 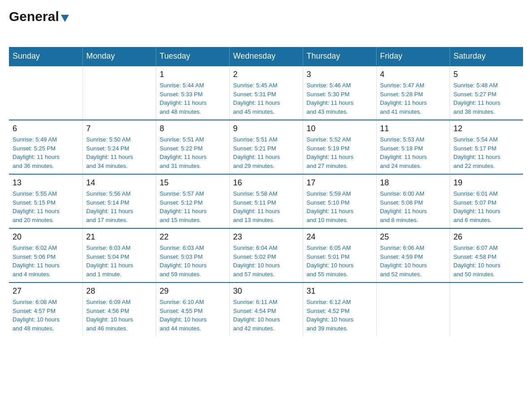 What do you see at coordinates (193, 261) in the screenshot?
I see `day-info: Sunrise: 6:03 AM Sunset: 5:03 PM Dayligh…` at bounding box center [193, 261].